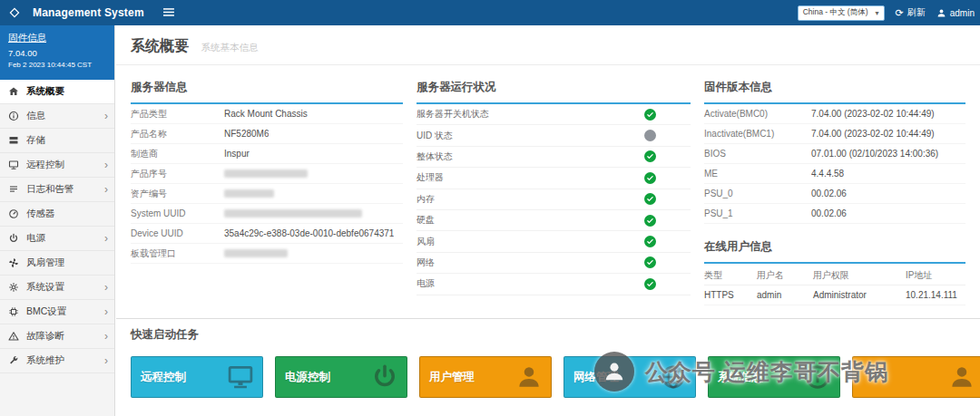  What do you see at coordinates (829, 194) in the screenshot?
I see `firmware-value: 00.02.06` at bounding box center [829, 194].